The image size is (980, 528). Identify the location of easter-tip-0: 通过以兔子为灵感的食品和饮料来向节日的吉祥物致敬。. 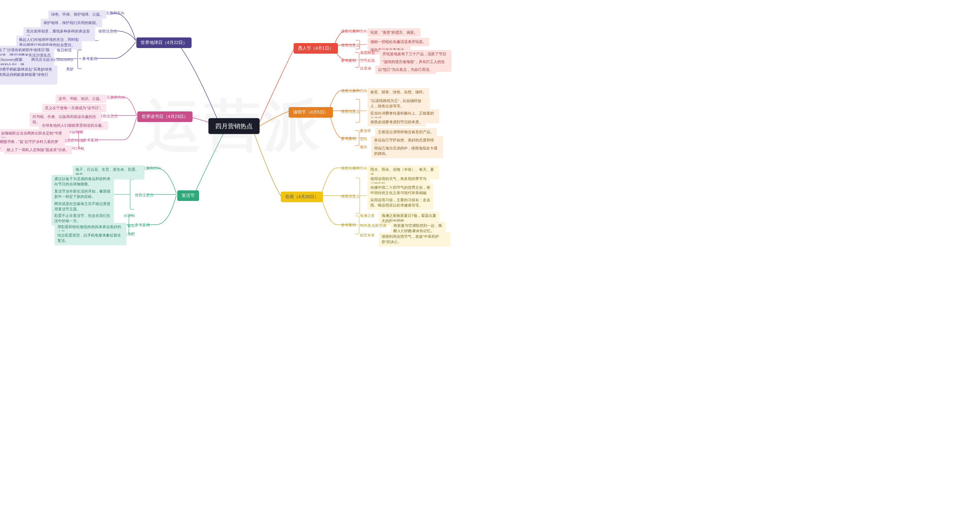
(83, 182).